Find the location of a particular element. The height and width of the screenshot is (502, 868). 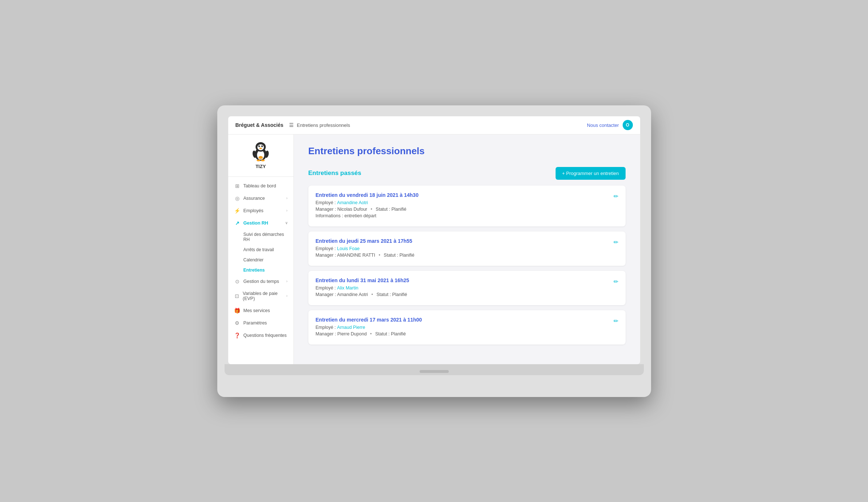

parametres-icon: ⚙ is located at coordinates (237, 323).